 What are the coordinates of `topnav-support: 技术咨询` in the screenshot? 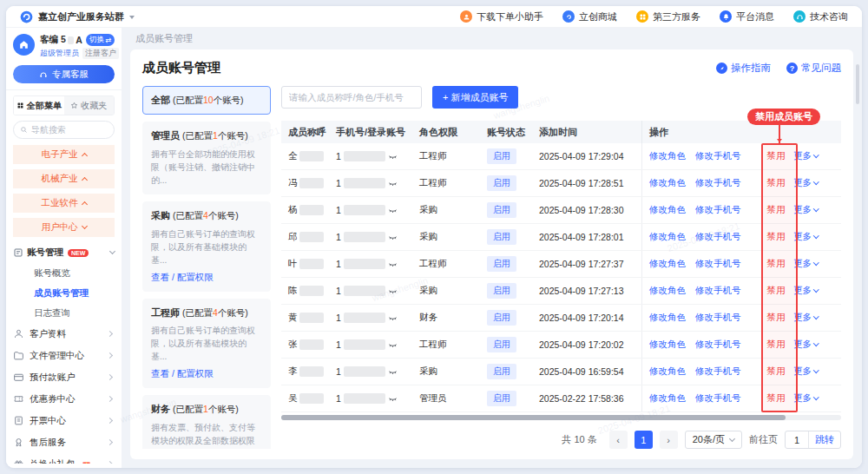 It's located at (821, 17).